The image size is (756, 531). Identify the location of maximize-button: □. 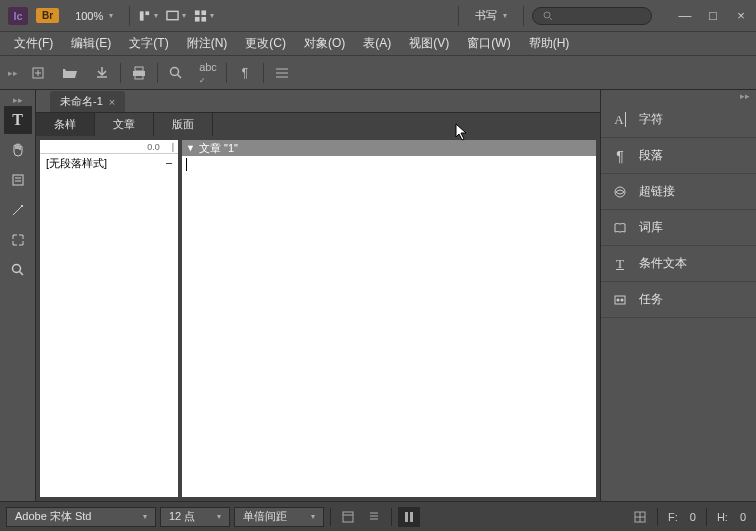
(713, 16).